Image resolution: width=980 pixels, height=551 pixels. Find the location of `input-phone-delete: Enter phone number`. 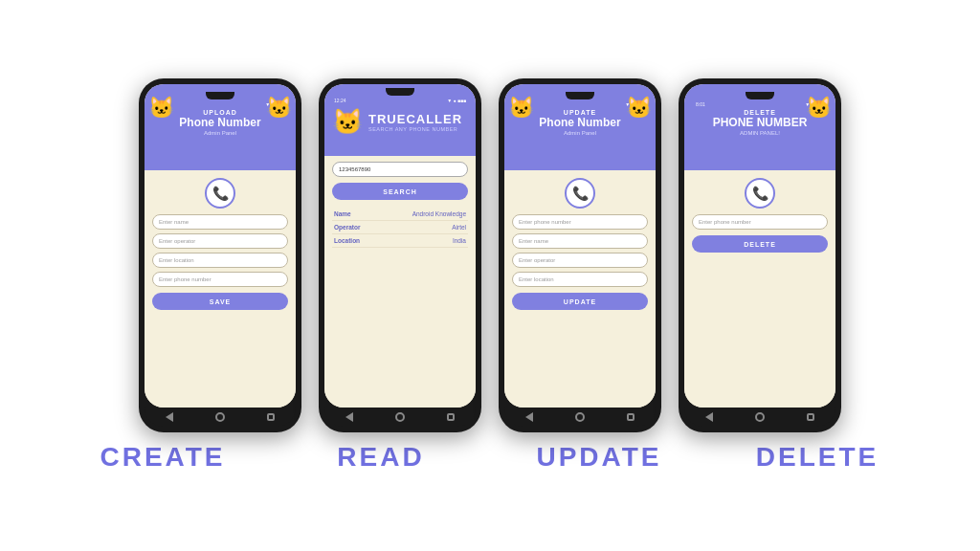

input-phone-delete: Enter phone number is located at coordinates (760, 222).